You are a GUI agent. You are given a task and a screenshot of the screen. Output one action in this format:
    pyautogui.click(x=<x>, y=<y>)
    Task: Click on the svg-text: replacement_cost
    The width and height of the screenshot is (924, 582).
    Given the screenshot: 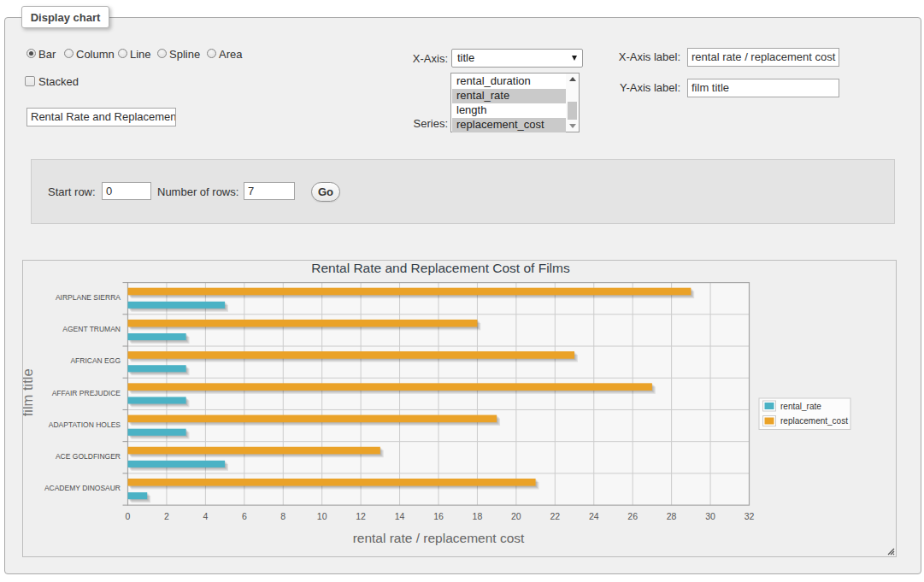 What is the action you would take?
    pyautogui.click(x=814, y=420)
    